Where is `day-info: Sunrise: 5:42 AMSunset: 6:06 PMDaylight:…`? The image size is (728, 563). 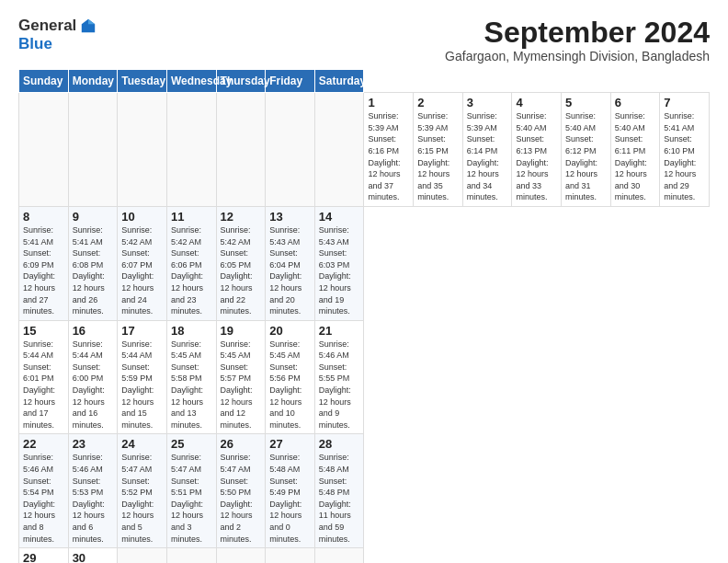
day-info: Sunrise: 5:42 AMSunset: 6:06 PMDaylight:… is located at coordinates (191, 270).